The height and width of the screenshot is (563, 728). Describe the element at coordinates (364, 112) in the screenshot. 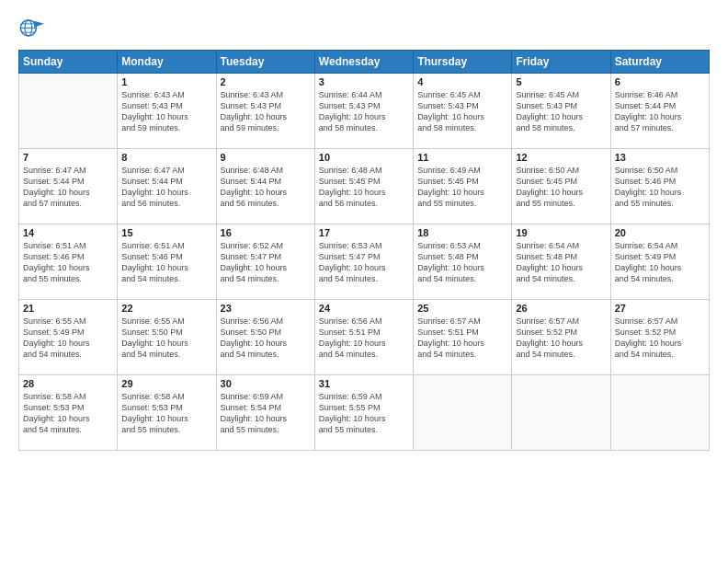

I see `day-info: Sunrise: 6:44 AM Sunset: 5:43 PM Dayligh…` at that location.